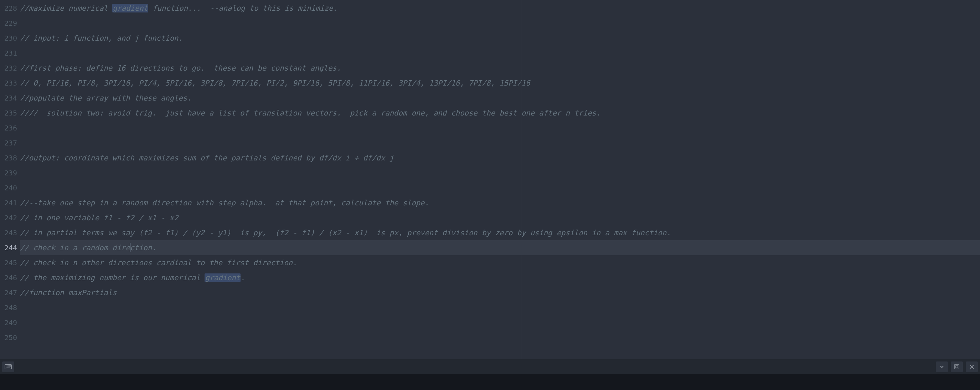 The width and height of the screenshot is (980, 390). I want to click on code-line: // in partial terms we say (f2 - f1) / (…, so click(500, 233).